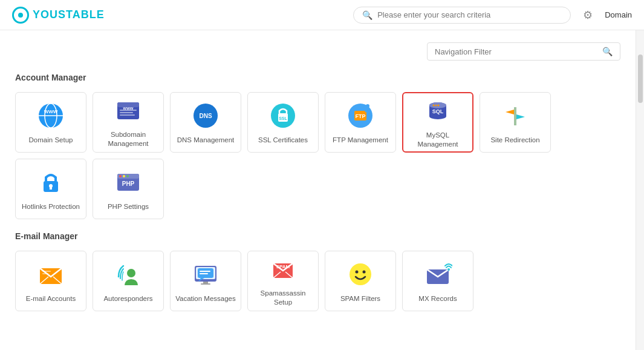 This screenshot has width=644, height=350. I want to click on email-manager-heading: E-mail Manager, so click(318, 236).